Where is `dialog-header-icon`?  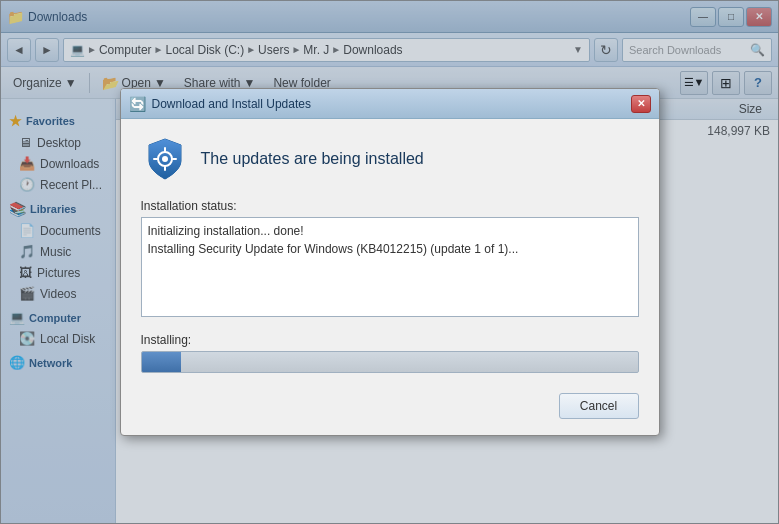
dialog-header-icon is located at coordinates (165, 159).